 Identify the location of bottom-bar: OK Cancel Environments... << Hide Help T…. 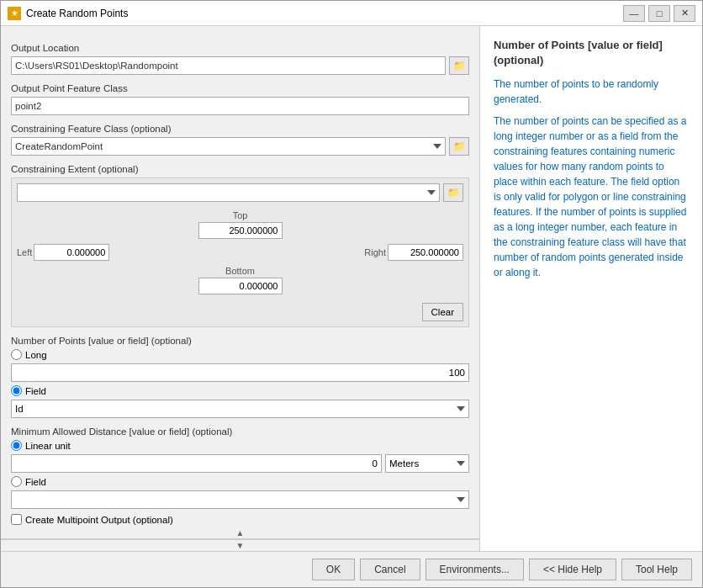
(352, 569).